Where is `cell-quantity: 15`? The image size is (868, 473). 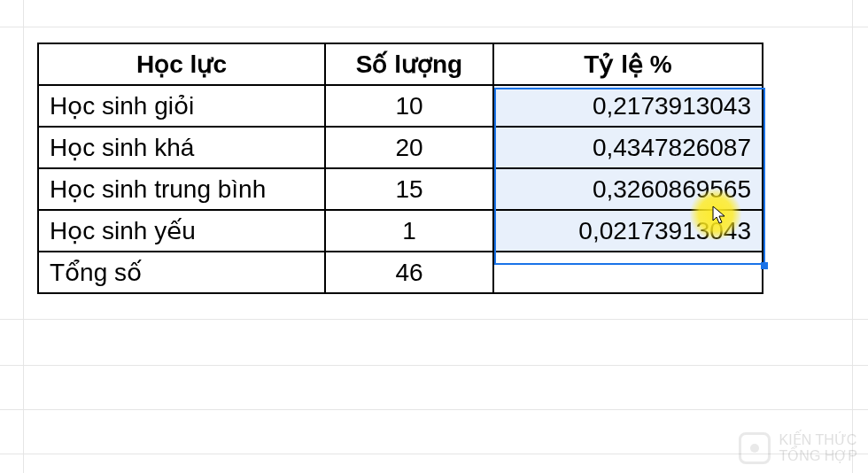 cell-quantity: 15 is located at coordinates (409, 190).